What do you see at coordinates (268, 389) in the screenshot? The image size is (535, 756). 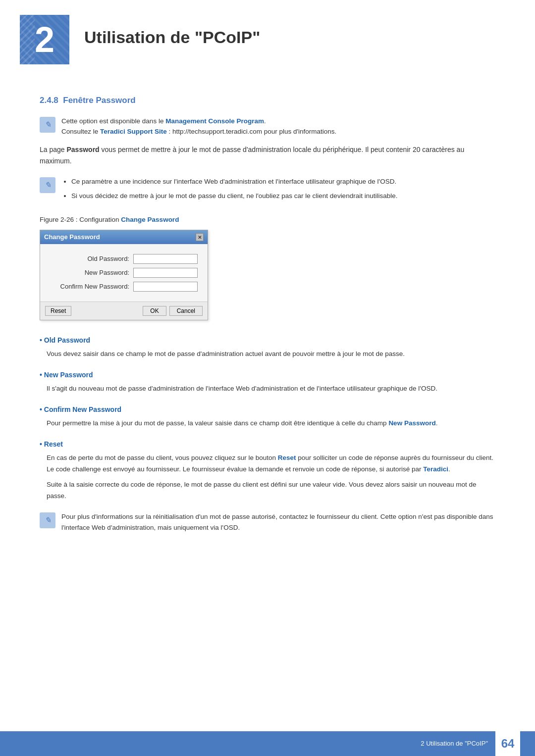 I see `term-body-new-password: Il s'agit du nouveau mot de passe d'admi…` at bounding box center [268, 389].